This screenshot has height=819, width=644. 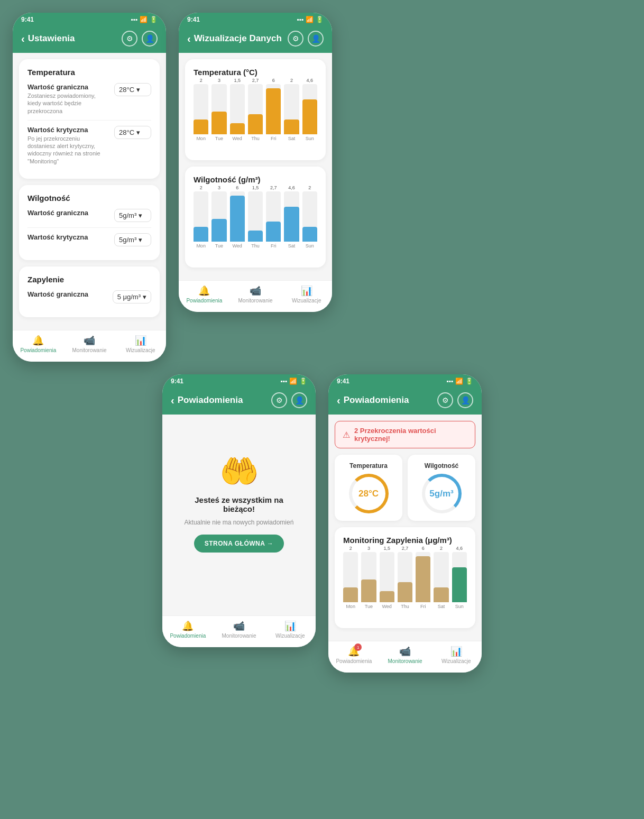 What do you see at coordinates (239, 629) in the screenshot?
I see `nav-monitorowanie-3: 📹 Monitorowanie` at bounding box center [239, 629].